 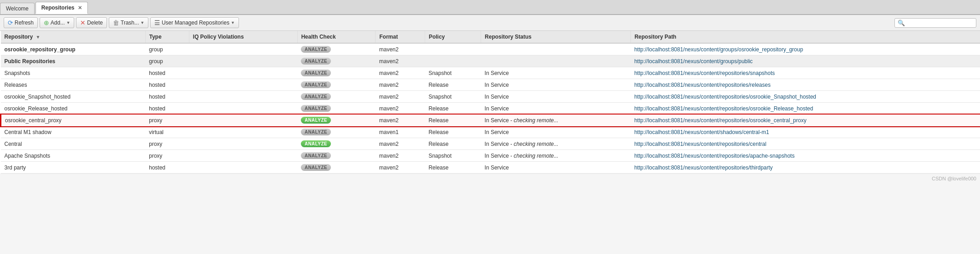 What do you see at coordinates (17, 8) in the screenshot?
I see `tab-welcome: Welcome` at bounding box center [17, 8].